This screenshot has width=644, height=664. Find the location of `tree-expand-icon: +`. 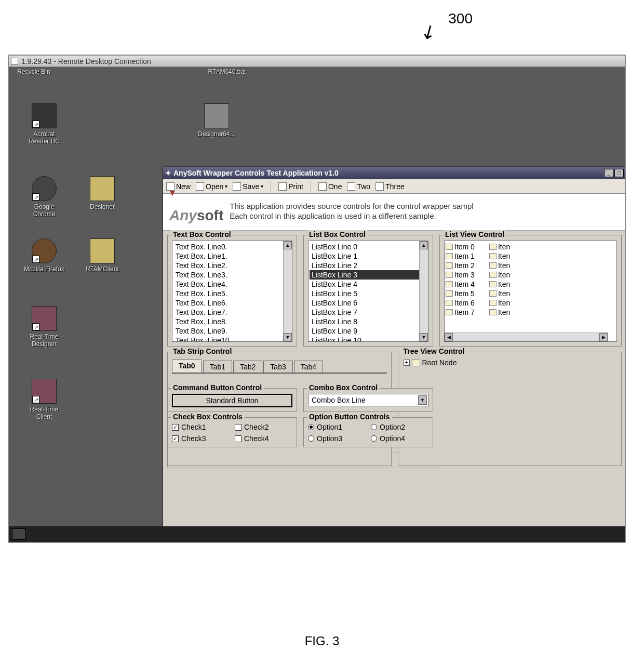

tree-expand-icon: + is located at coordinates (407, 363).